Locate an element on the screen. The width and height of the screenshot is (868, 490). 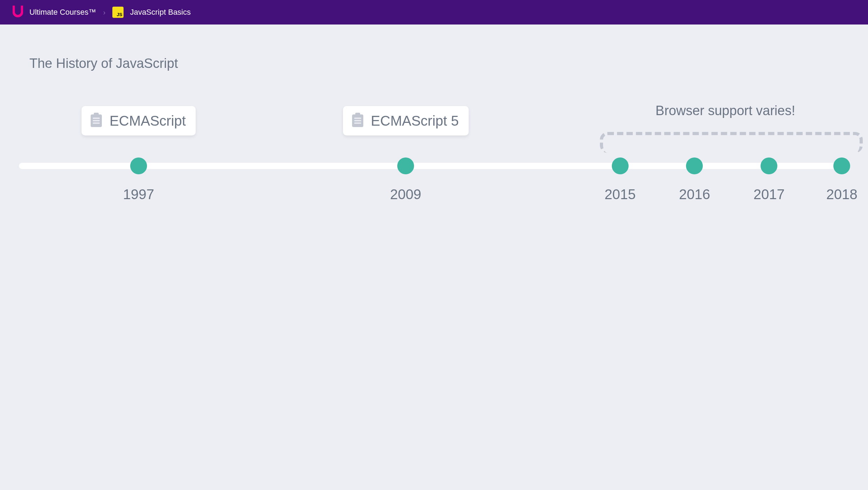
js-badge-icon: JS is located at coordinates (118, 12).